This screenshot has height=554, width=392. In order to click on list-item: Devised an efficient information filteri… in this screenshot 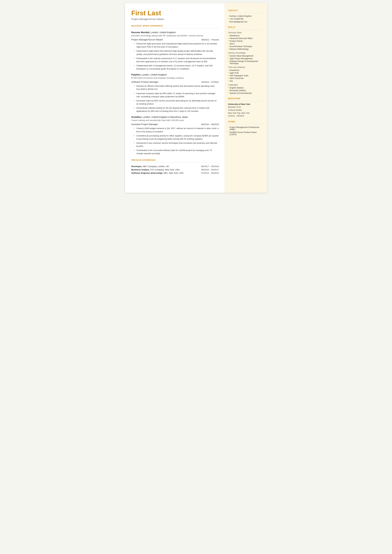, I will do `click(176, 88)`.